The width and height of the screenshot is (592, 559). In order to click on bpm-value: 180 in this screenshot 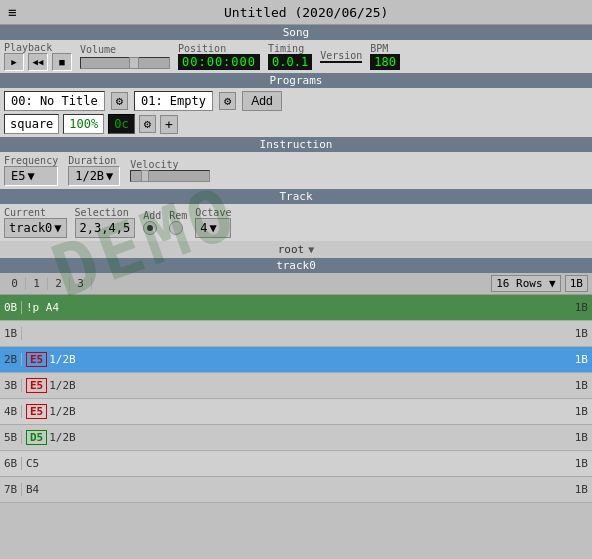, I will do `click(385, 62)`.